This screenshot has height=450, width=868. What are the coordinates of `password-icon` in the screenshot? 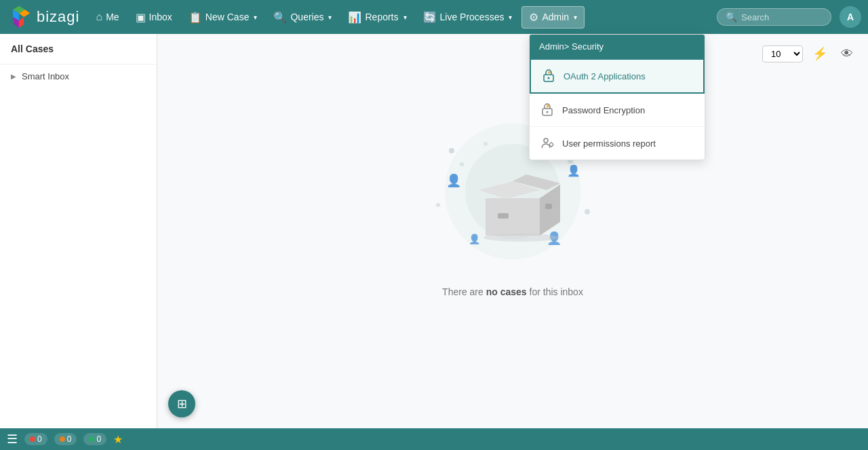 It's located at (547, 110).